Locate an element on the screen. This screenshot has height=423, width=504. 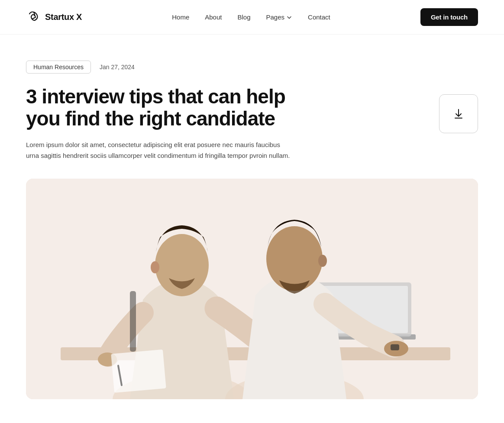
header-actions: Get in touch is located at coordinates (449, 17).